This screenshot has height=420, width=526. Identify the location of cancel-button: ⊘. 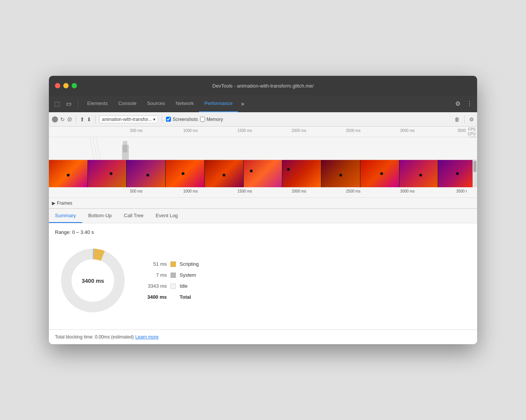
(70, 119).